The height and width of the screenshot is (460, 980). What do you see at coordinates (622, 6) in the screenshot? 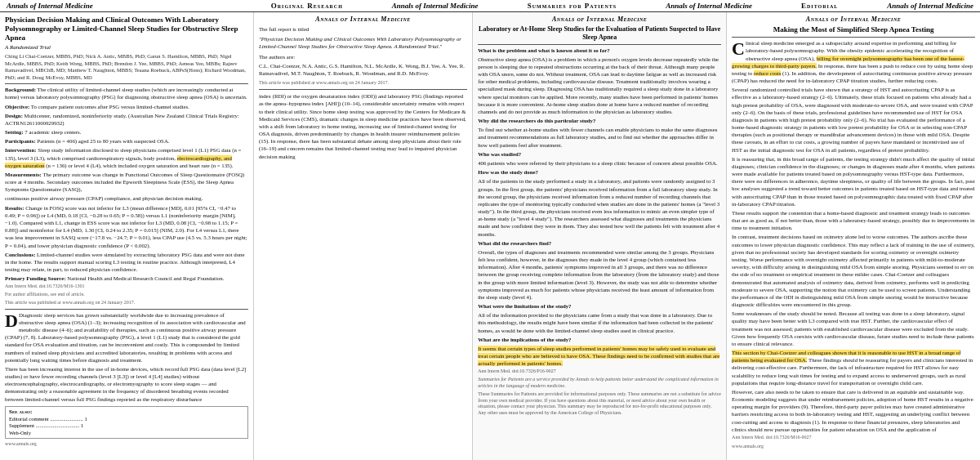
I see `header-sections: Original Research Annals of Internal Med…` at bounding box center [622, 6].